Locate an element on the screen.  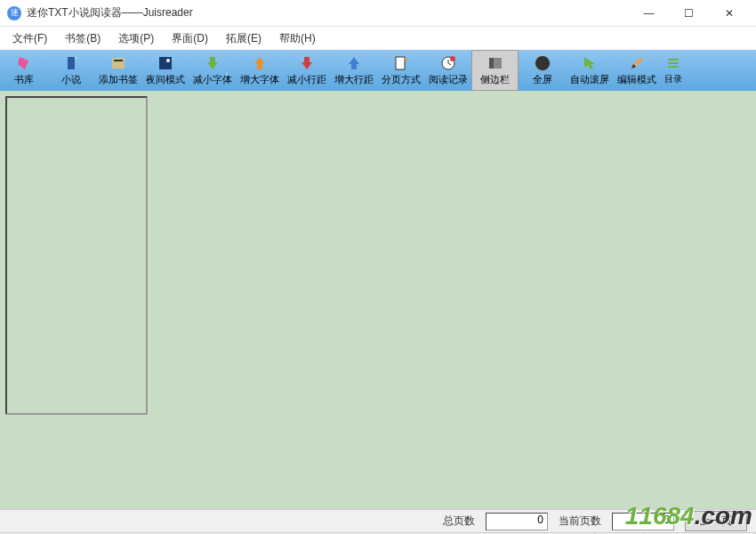
pencil-icon is located at coordinates (637, 63).